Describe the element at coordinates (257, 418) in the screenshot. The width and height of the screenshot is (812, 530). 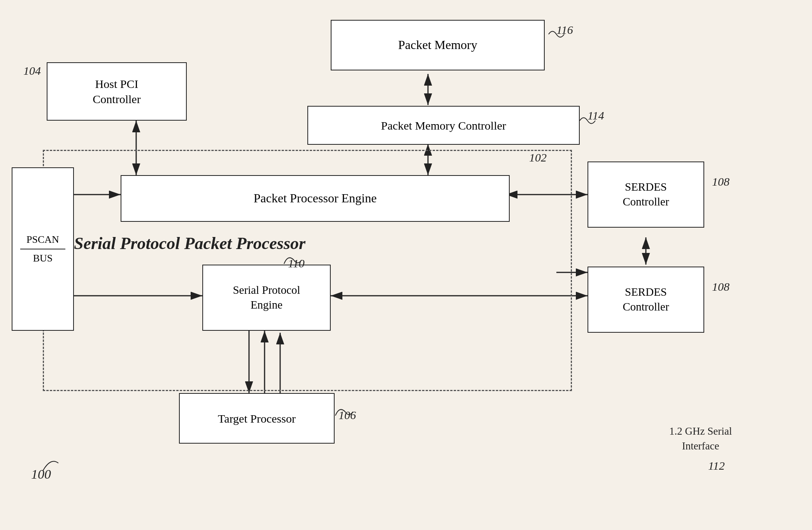
I see `target-processor-block: Target Processor` at that location.